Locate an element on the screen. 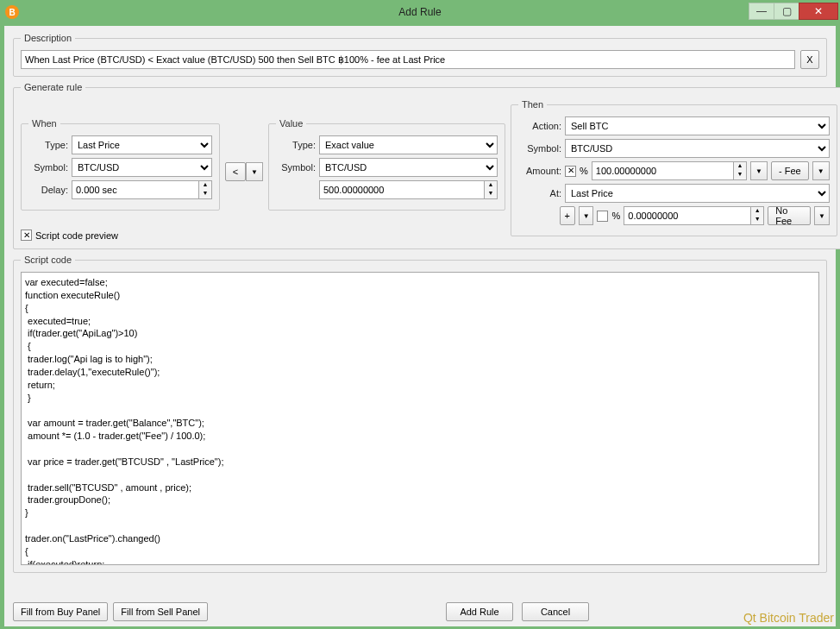 Image resolution: width=840 pixels, height=629 pixels. then-percent-label: % is located at coordinates (584, 171).